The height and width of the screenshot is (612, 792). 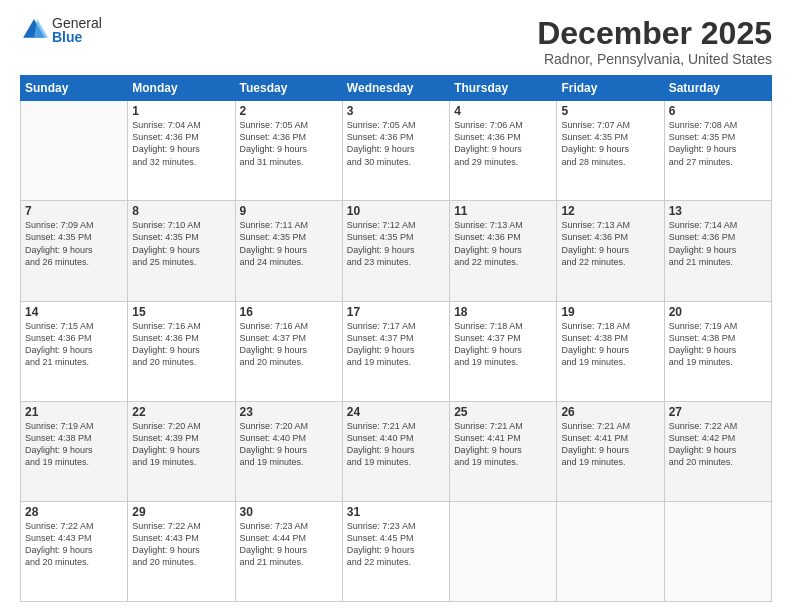 What do you see at coordinates (181, 444) in the screenshot?
I see `day-info: Sunrise: 7:20 AMSunset: 4:39 PMDaylight:…` at bounding box center [181, 444].